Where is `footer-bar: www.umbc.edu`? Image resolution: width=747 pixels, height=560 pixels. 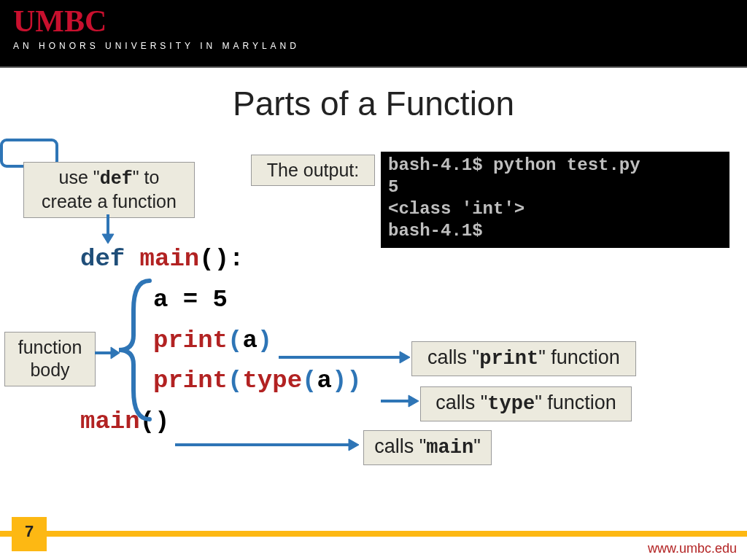
footer-bar: www.umbc.edu is located at coordinates (374, 545).